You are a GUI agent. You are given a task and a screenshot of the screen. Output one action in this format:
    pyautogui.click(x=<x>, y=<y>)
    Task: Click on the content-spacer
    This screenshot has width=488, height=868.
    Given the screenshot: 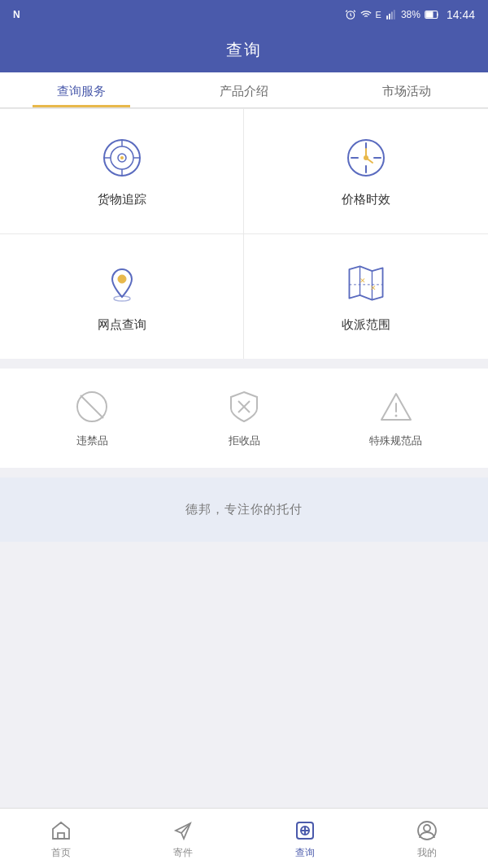 What is the action you would take?
    pyautogui.click(x=244, y=582)
    